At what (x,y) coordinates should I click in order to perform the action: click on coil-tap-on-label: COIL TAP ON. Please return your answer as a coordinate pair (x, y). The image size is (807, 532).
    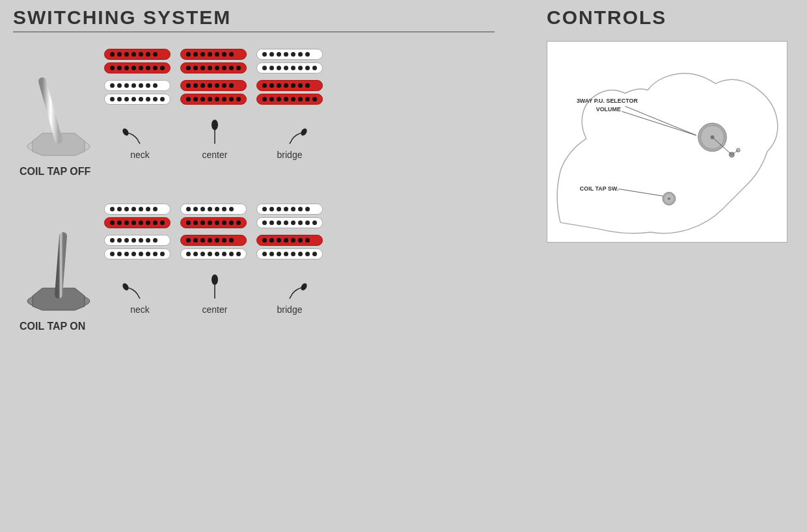
    Looking at the image, I should click on (59, 326).